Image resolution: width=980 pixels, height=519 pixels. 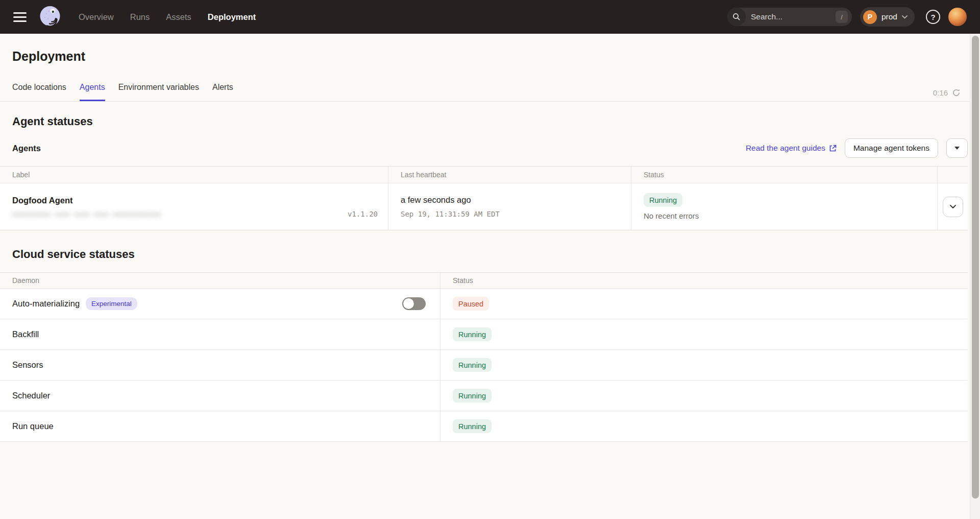 I want to click on user-avatar, so click(x=958, y=17).